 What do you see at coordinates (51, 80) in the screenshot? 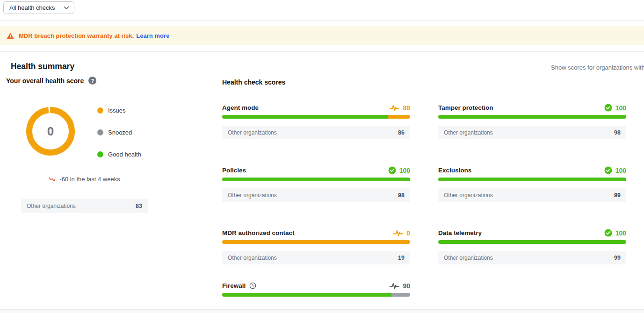
I see `overall-score-row: Your overall health score ?` at bounding box center [51, 80].